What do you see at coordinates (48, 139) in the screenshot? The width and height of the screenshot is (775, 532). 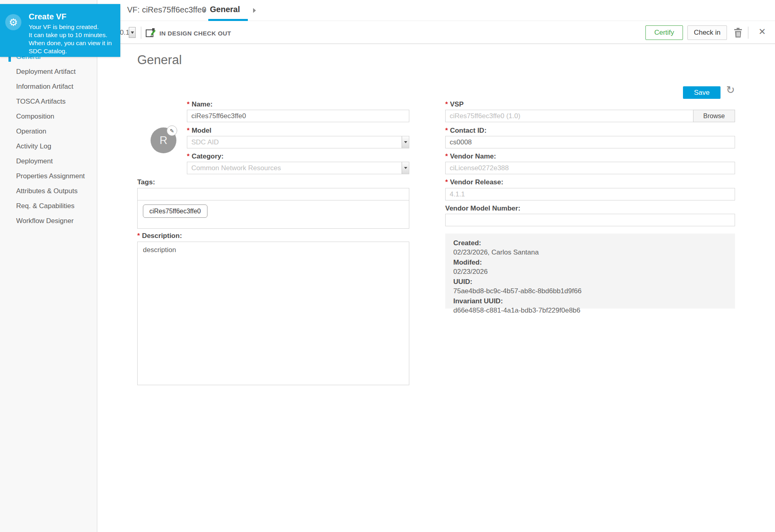 I see `sidebar-menu: General Deployment Artifact Information …` at bounding box center [48, 139].